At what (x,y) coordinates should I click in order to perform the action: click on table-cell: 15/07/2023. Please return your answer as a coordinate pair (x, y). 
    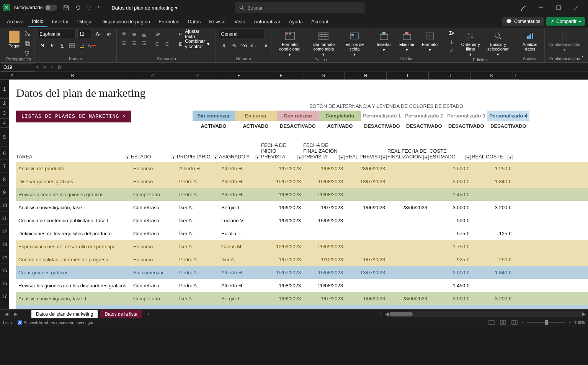
    Looking at the image, I should click on (282, 181).